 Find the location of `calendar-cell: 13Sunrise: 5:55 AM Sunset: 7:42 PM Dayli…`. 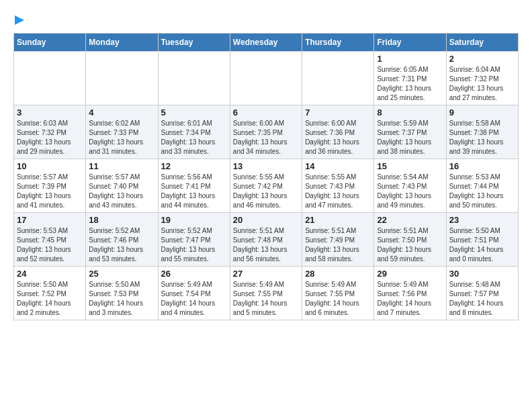

calendar-cell: 13Sunrise: 5:55 AM Sunset: 7:42 PM Dayli… is located at coordinates (266, 185).